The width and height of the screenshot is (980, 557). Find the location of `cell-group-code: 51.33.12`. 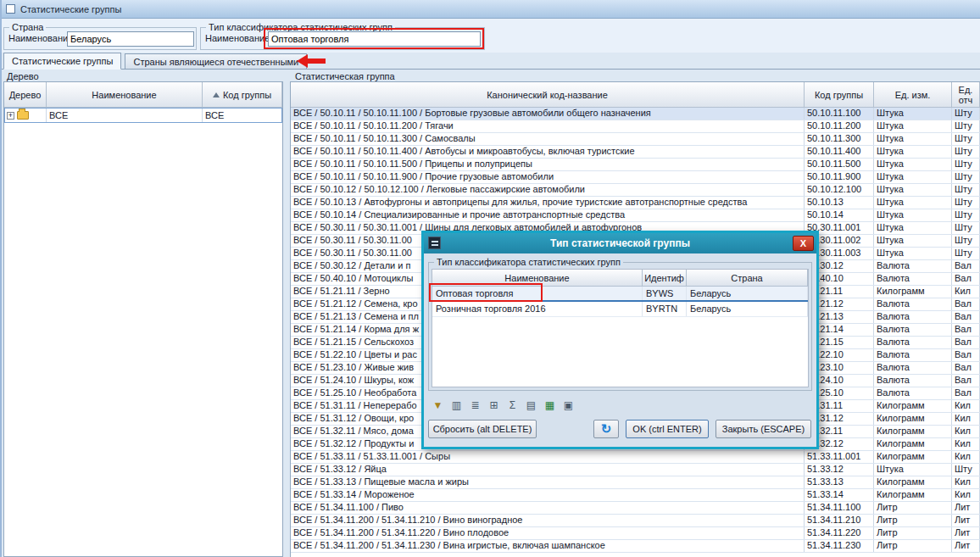

cell-group-code: 51.33.12 is located at coordinates (839, 470).